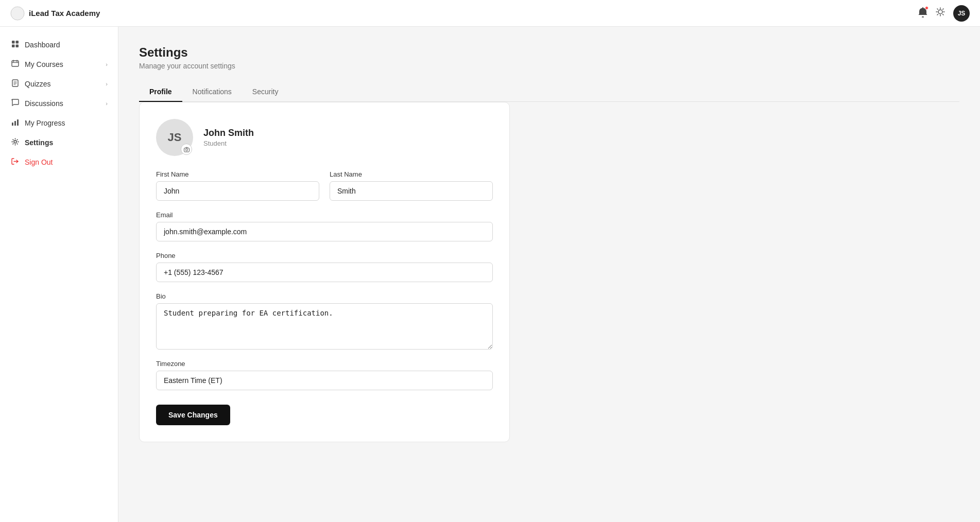 This screenshot has width=980, height=522. Describe the element at coordinates (238, 191) in the screenshot. I see `first-name-input` at that location.